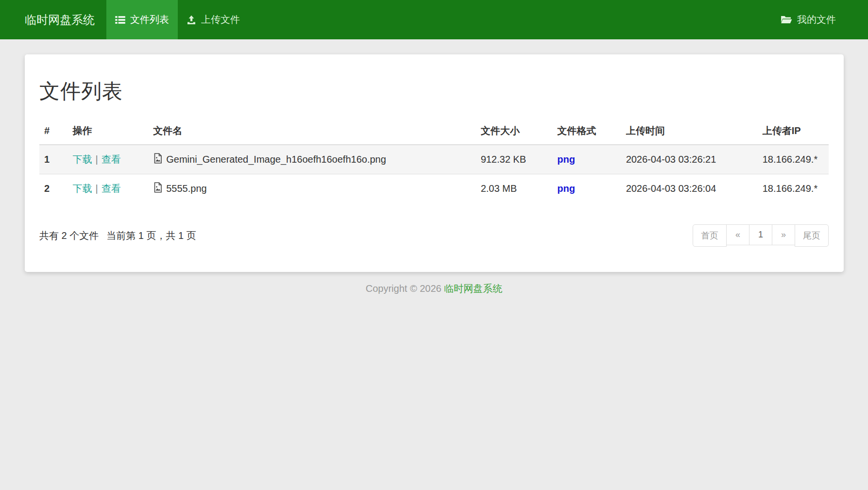 This screenshot has height=490, width=868. What do you see at coordinates (213, 19) in the screenshot?
I see `nav-item-upload: 上传文件` at bounding box center [213, 19].